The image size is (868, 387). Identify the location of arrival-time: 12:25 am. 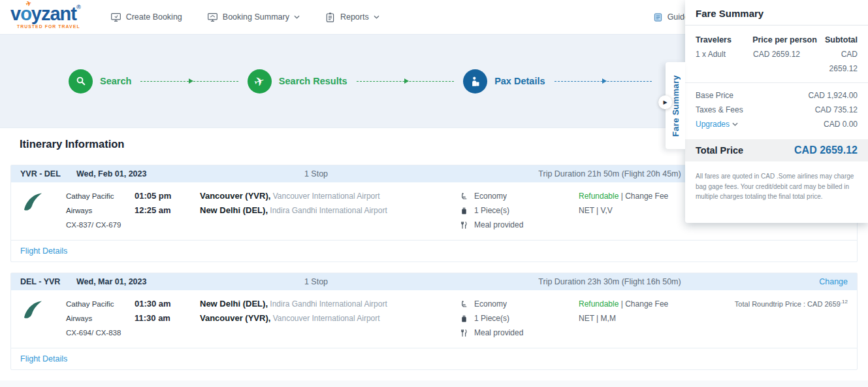
(167, 210).